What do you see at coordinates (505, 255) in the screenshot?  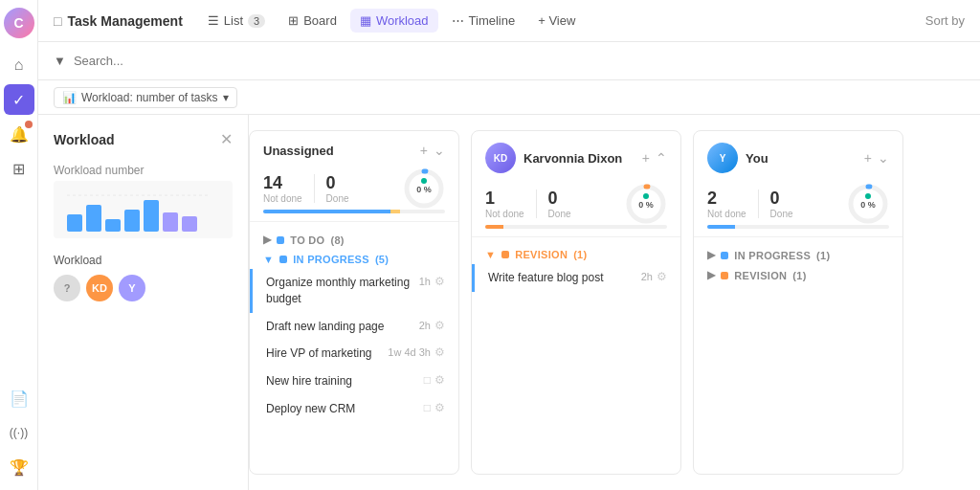 I see `section-dot-revision` at bounding box center [505, 255].